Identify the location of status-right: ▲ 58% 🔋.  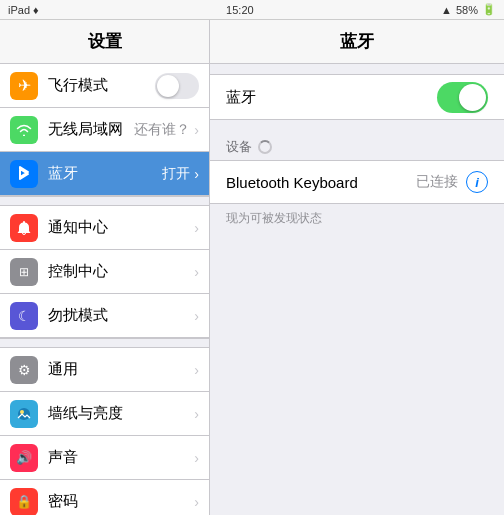
(468, 10).